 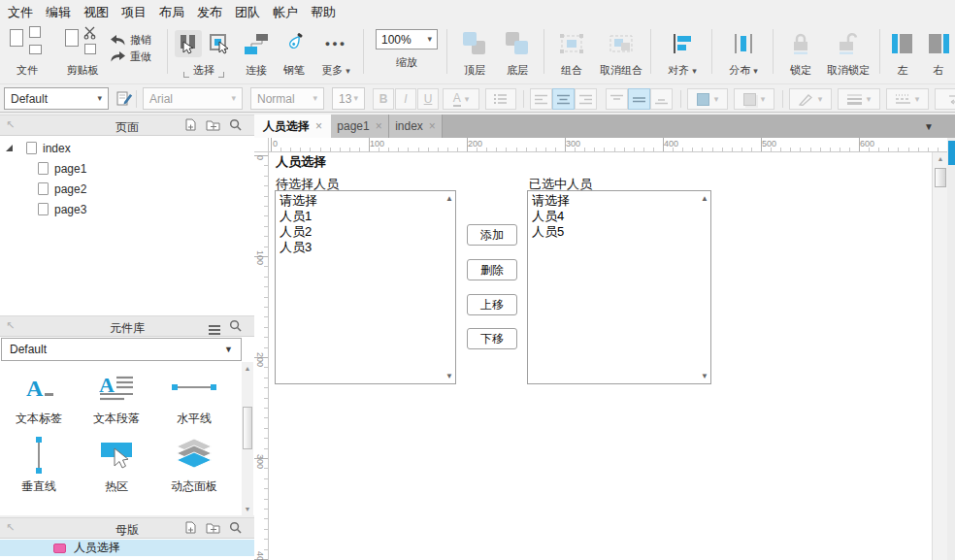 What do you see at coordinates (929, 126) in the screenshot?
I see `tab-list-dropdown-icon: ▼` at bounding box center [929, 126].